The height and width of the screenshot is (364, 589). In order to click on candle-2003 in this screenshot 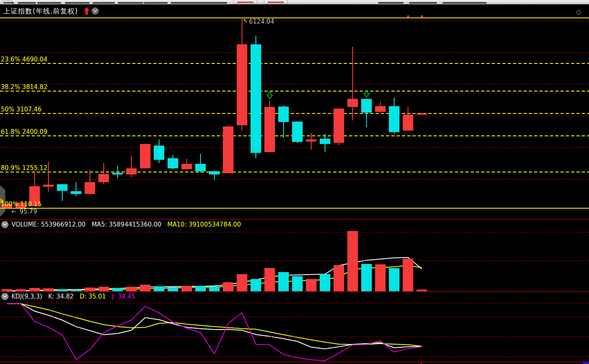, I will do `click(187, 167)`.